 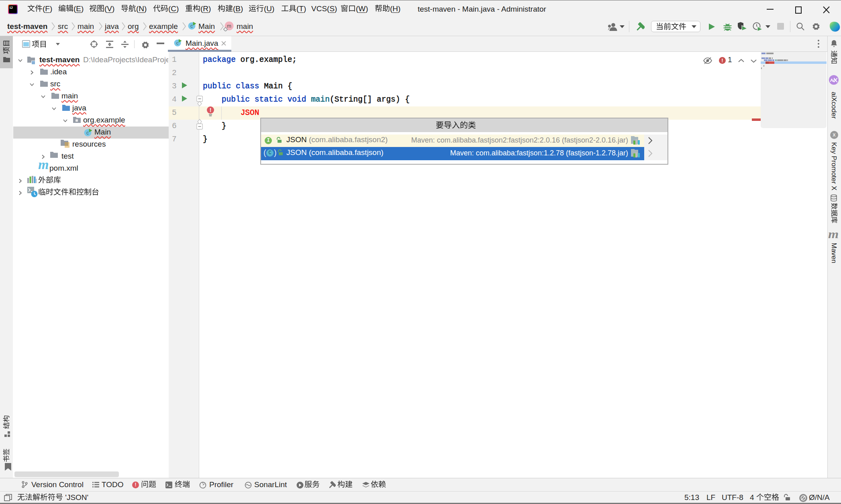 I want to click on svg-text: m, so click(x=229, y=26).